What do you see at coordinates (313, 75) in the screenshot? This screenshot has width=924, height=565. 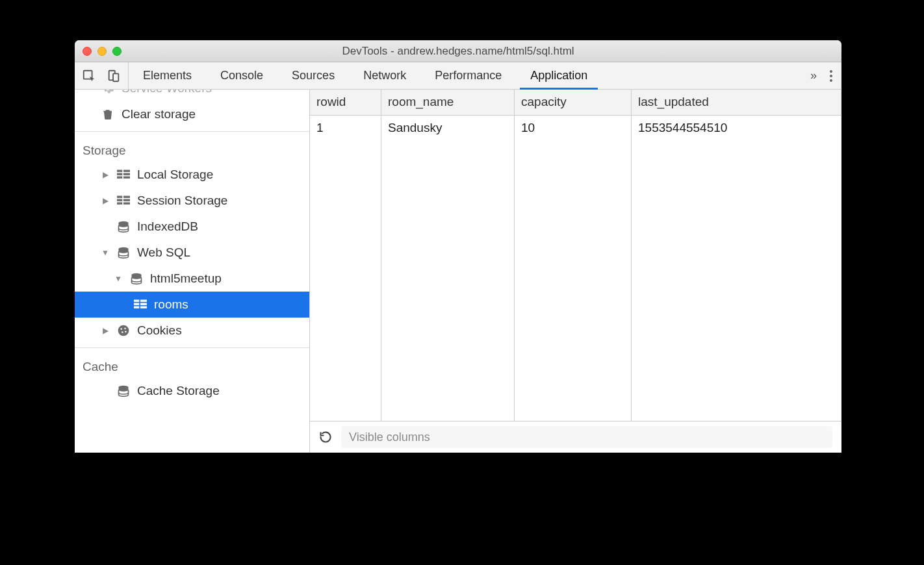 I see `tab-sources: Sources` at bounding box center [313, 75].